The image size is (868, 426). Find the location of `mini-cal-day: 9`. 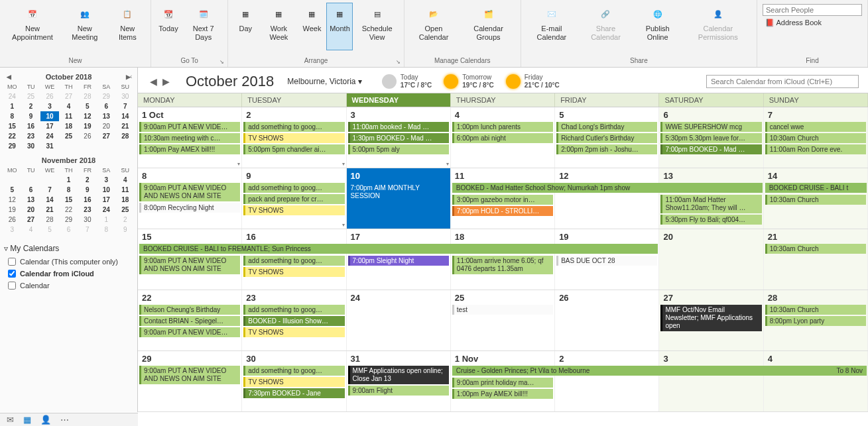

mini-cal-day: 9 is located at coordinates (31, 117).